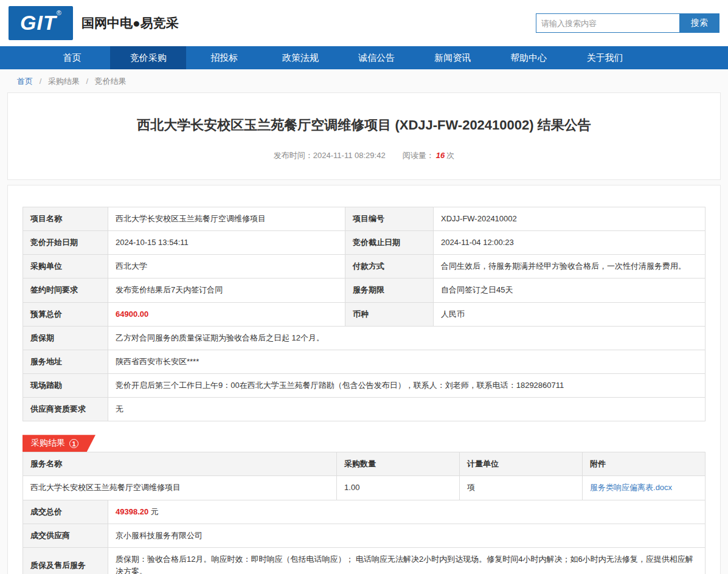 The width and height of the screenshot is (728, 574). Describe the element at coordinates (364, 156) in the screenshot. I see `article-meta: 发布时间：2024-11-11 08:29:42阅读量：16次` at that location.